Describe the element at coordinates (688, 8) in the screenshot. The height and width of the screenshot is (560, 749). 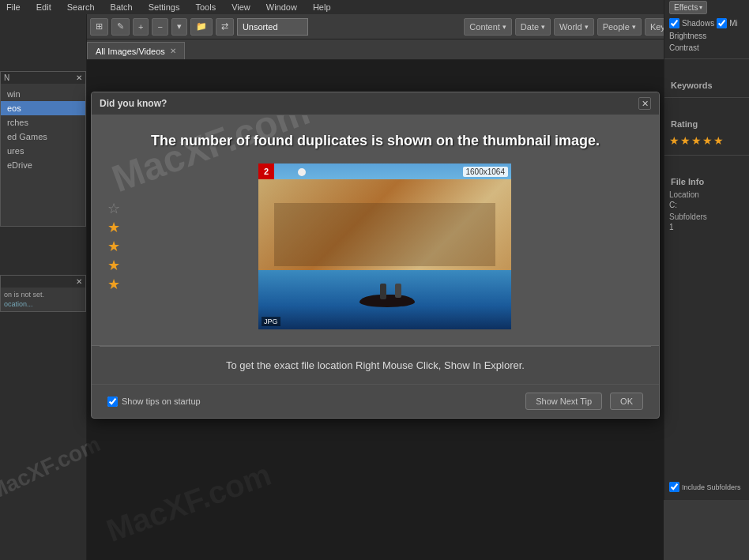
I see `effects-btn: Effects` at that location.